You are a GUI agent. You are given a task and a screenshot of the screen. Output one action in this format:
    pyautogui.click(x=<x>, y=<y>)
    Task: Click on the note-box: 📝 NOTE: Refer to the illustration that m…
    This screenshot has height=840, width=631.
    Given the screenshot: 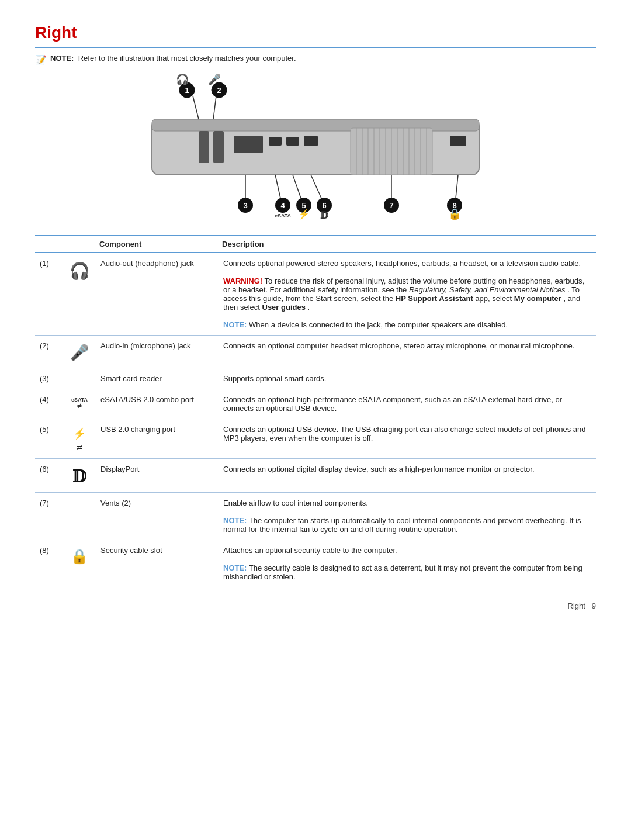 What is the action you would take?
    pyautogui.click(x=316, y=60)
    